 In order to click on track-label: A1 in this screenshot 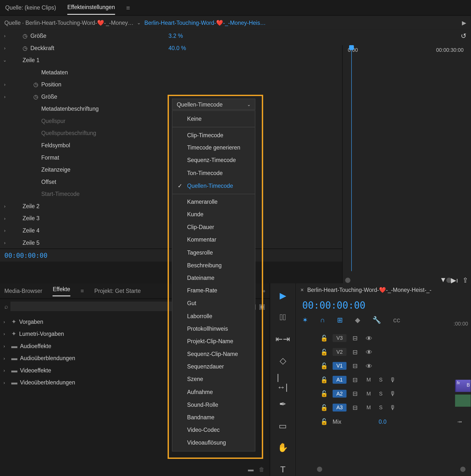, I will do `click(340, 380)`.